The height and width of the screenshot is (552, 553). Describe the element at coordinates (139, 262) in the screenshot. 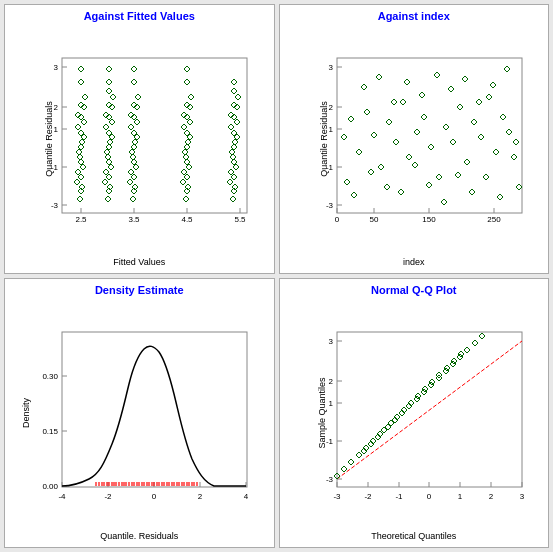

I see `x-label-fitted: Fitted Values` at that location.